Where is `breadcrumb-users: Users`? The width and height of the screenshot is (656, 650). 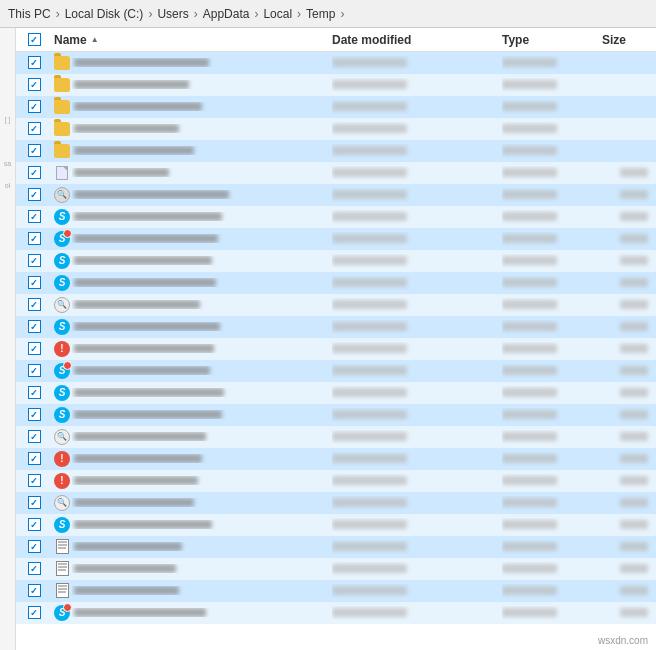 breadcrumb-users: Users is located at coordinates (172, 14).